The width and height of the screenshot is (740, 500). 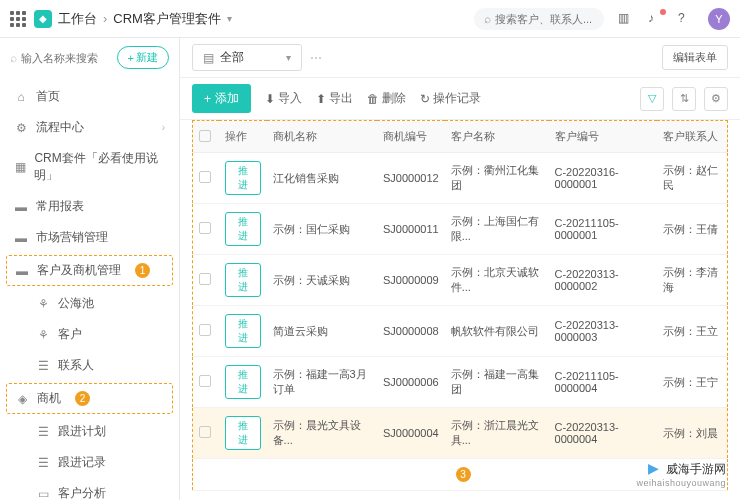 I want to click on view-label: 全部, so click(x=232, y=58).